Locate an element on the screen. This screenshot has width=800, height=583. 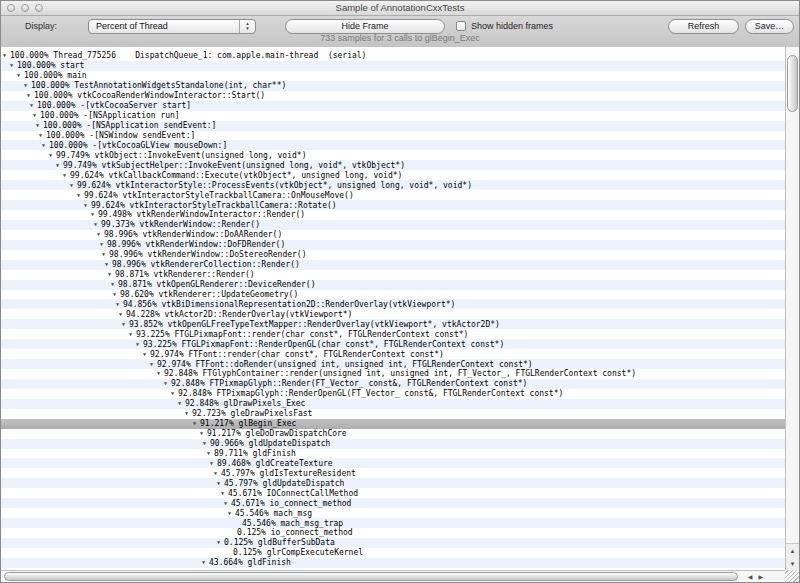
tree-row: ▼98.996% vtkRenderWindow::DoStereoRender… is located at coordinates (393, 255).